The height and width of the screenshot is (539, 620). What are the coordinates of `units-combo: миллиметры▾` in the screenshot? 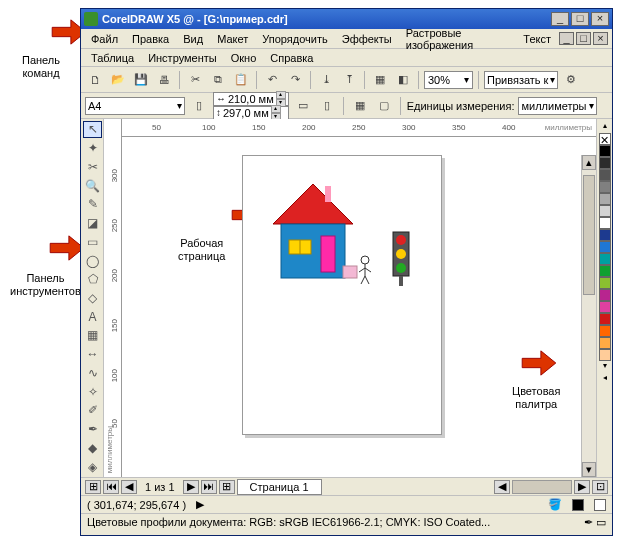 It's located at (557, 106).